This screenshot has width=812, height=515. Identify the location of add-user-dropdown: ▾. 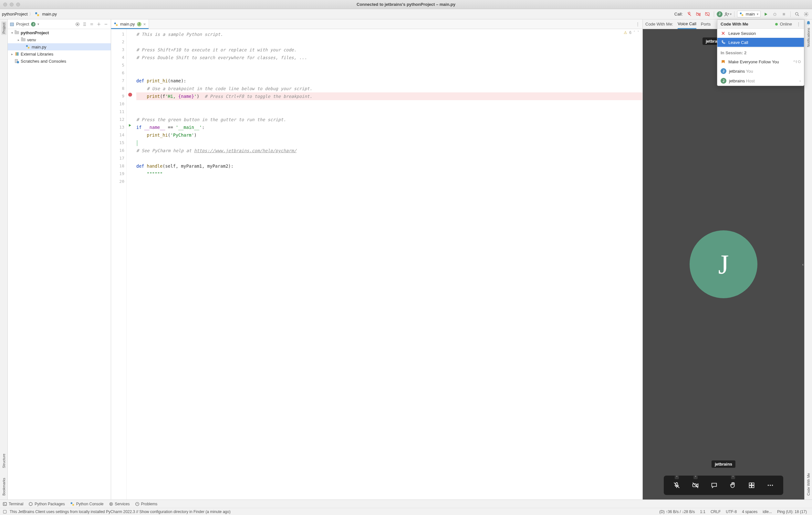
(728, 14).